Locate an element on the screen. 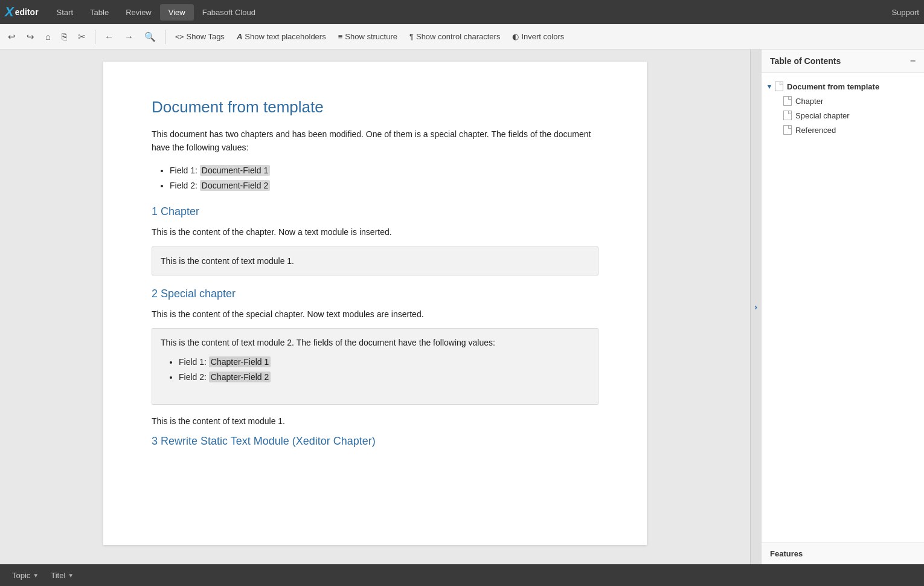 The image size is (924, 586). toc-item-document: ▾ Document from template is located at coordinates (843, 86).